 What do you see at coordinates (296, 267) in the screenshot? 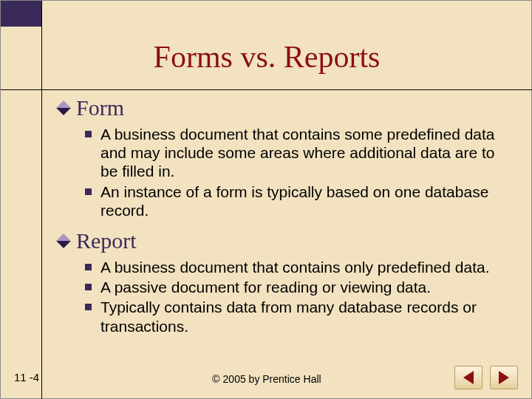
I see `bullet-text: A business document that contains only p…` at bounding box center [296, 267].